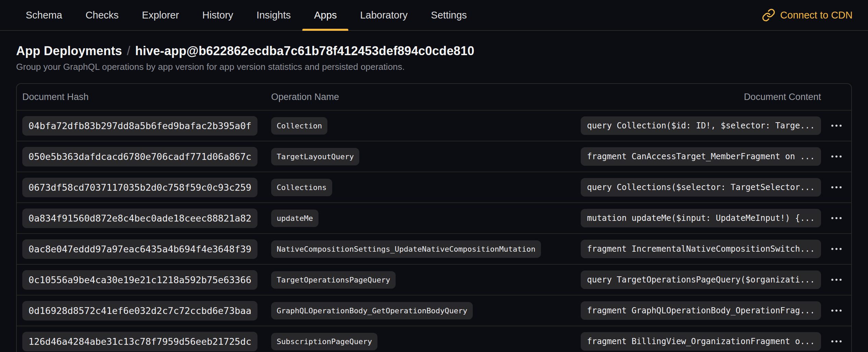  What do you see at coordinates (434, 187) in the screenshot?
I see `table-row: 0673df58cd7037117035b2d0c758f59c0c93c259…` at bounding box center [434, 187].